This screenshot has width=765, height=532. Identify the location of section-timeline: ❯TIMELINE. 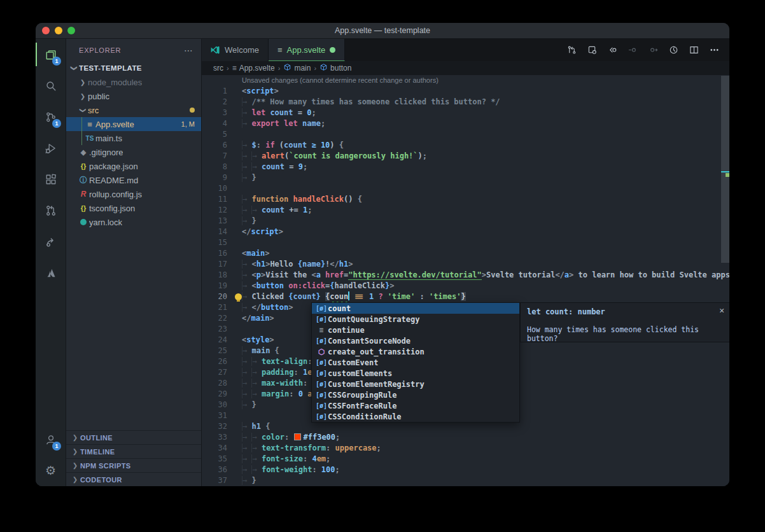
(134, 451).